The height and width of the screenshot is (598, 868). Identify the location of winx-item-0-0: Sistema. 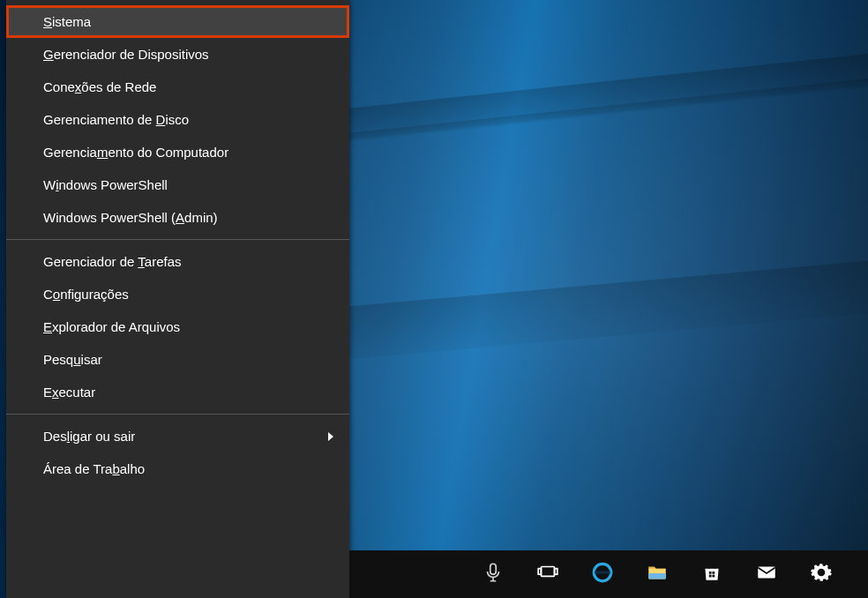
(178, 21).